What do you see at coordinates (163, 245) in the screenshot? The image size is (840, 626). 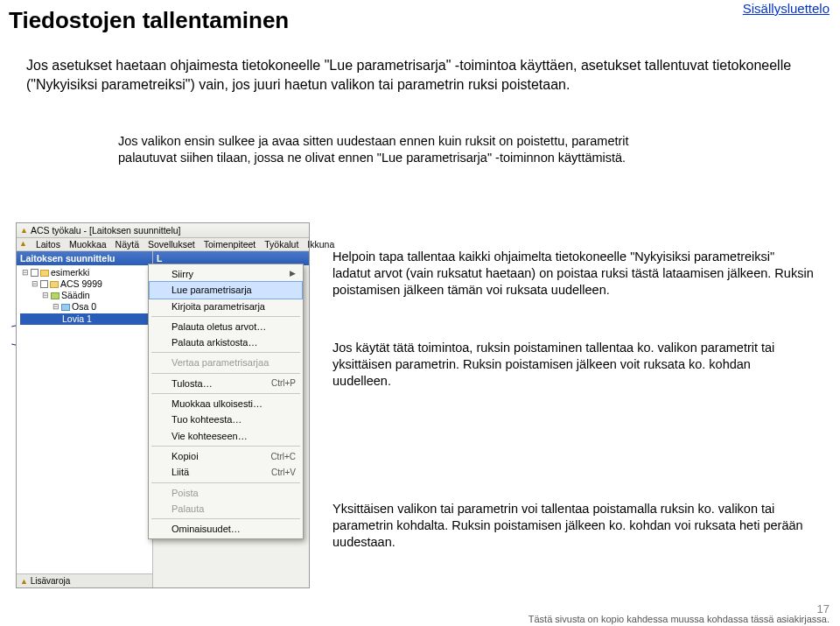 I see `app-menubar: ▲ Laitos Muokkaa Näytä Sovellukset Toime…` at bounding box center [163, 245].